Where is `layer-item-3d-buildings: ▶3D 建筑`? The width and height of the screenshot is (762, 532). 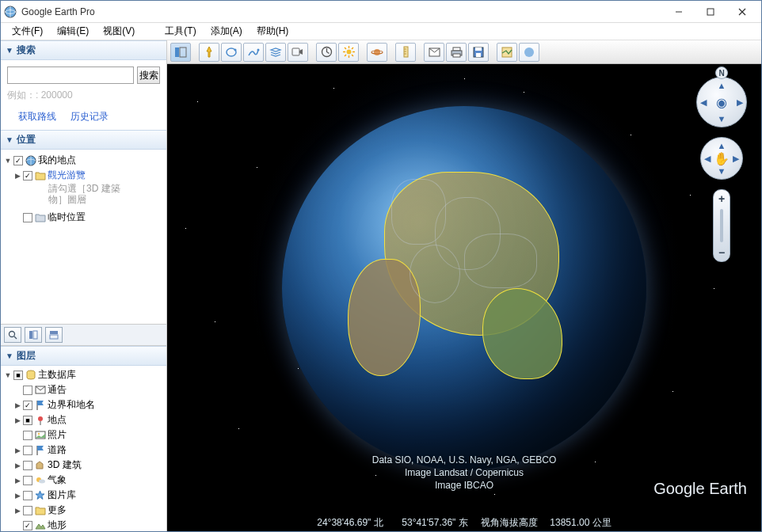 layer-item-3d-buildings: ▶3D 建筑 is located at coordinates (84, 466).